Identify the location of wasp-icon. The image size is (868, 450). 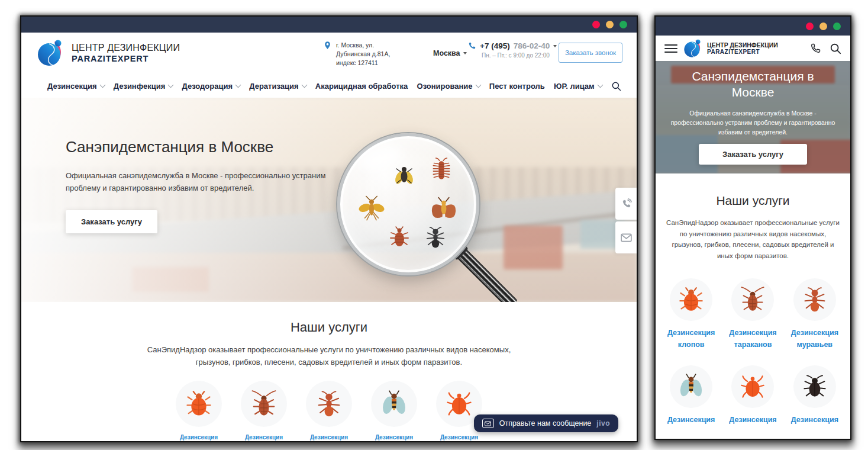
(691, 387).